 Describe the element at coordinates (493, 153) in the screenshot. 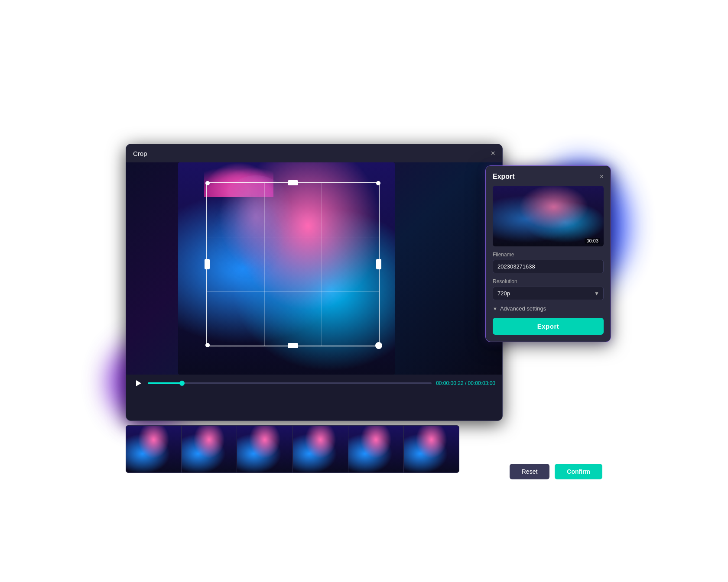

I see `crop-close-button: ×` at that location.